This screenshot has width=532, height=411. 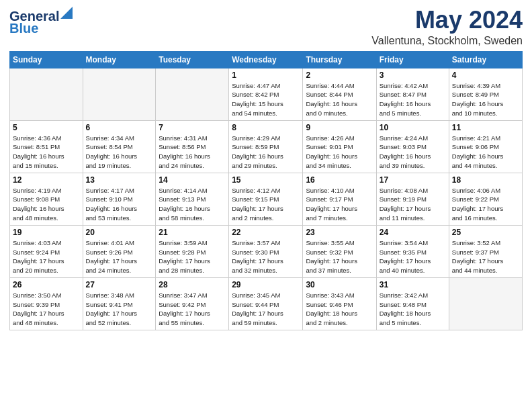 What do you see at coordinates (120, 304) in the screenshot?
I see `calendar-cell: 27Sunrise: 3:48 AM Sunset: 9:41 PM Dayli…` at bounding box center [120, 304].